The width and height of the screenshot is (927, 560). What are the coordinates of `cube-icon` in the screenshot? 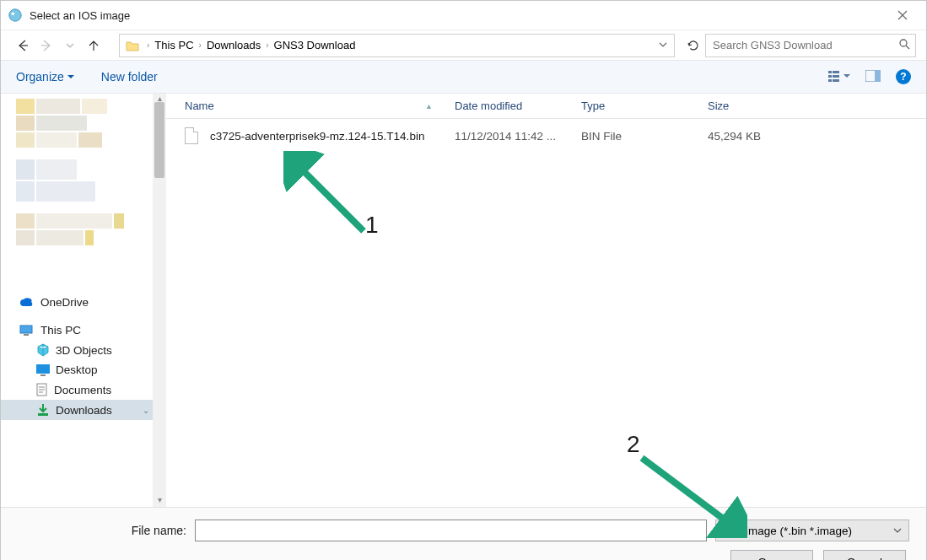 It's located at (43, 350).